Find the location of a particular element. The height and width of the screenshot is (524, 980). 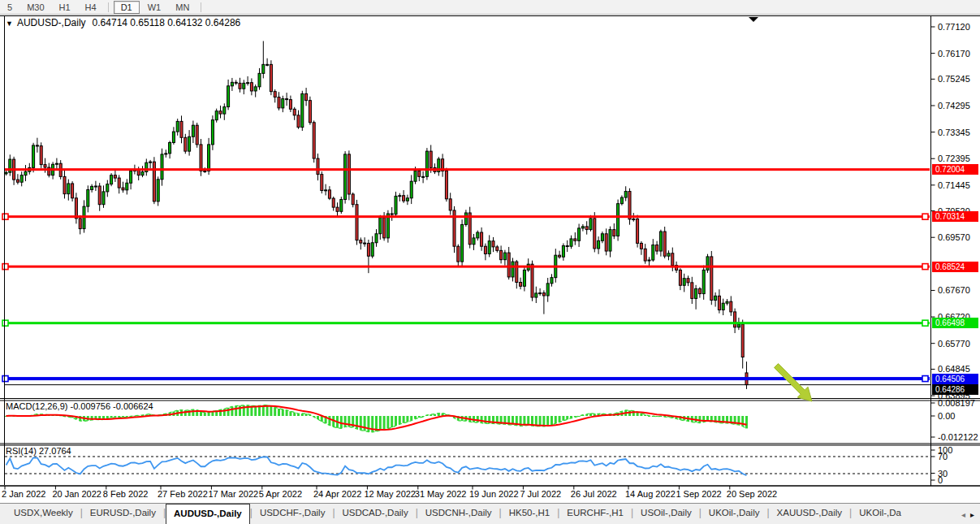

rsi-panel is located at coordinates (468, 466).